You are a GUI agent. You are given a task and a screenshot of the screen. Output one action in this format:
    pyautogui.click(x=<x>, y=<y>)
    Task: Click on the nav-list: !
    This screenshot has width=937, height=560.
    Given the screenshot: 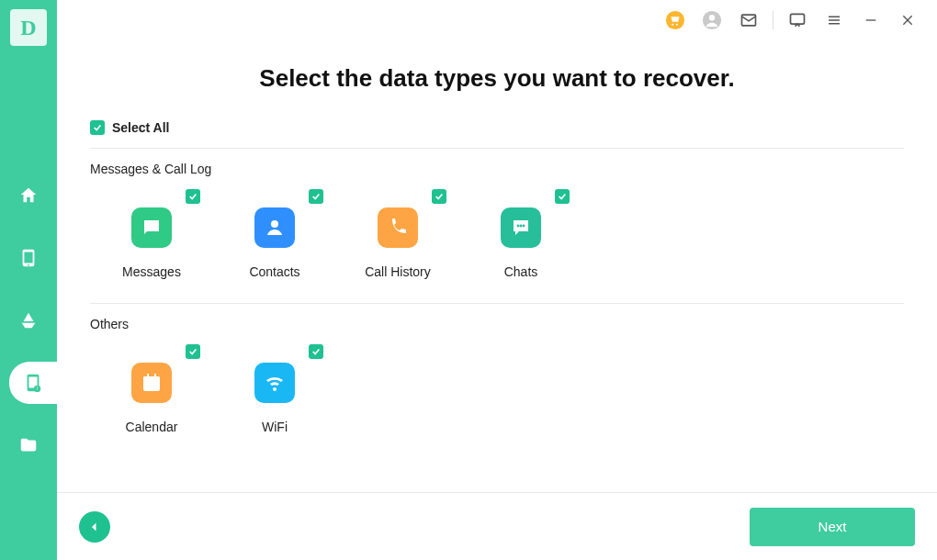 What is the action you would take?
    pyautogui.click(x=28, y=320)
    